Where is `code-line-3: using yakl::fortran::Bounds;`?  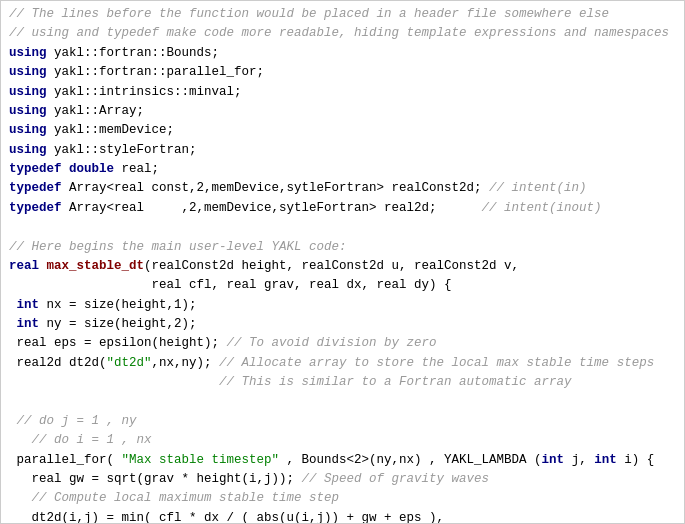
code-line-3: using yakl::fortran::Bounds; is located at coordinates (342, 54).